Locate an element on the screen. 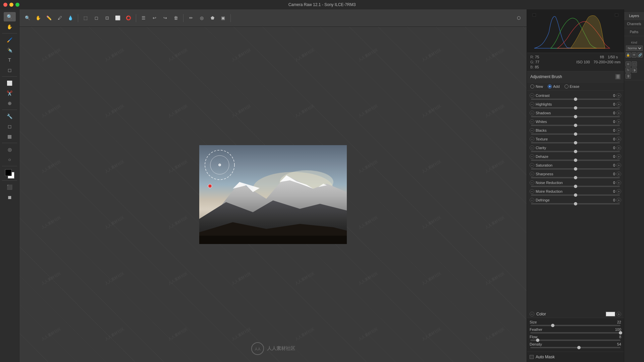  pen-tool: ✒️ is located at coordinates (10, 50).